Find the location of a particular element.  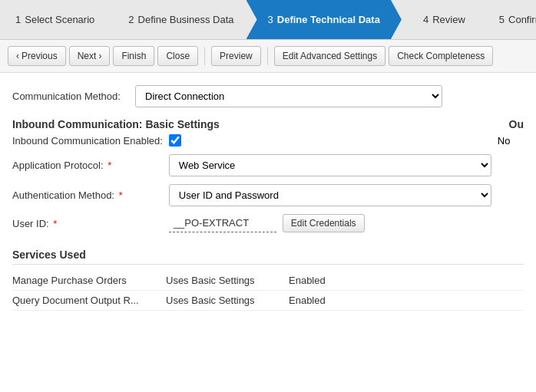

table-row: Query Document Output R... Uses Basic Se… is located at coordinates (268, 301).